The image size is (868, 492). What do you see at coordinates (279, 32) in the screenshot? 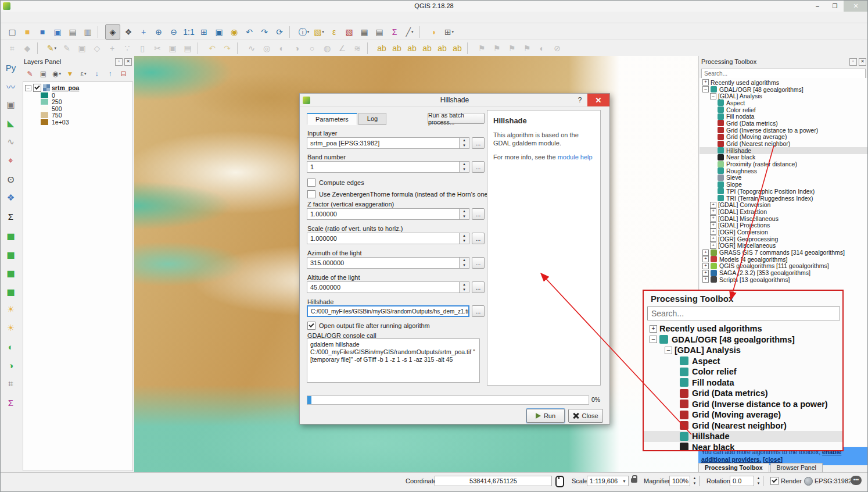
I see `refresh-icon: ⟳` at bounding box center [279, 32].